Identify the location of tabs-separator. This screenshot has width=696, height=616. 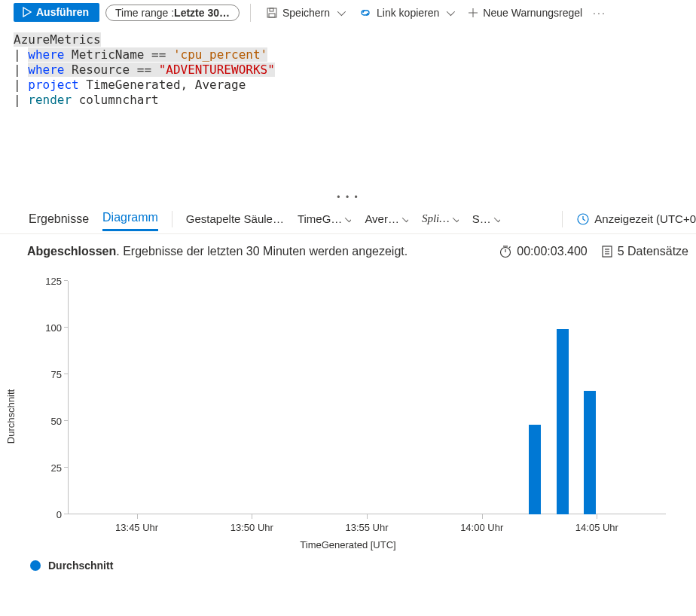
(172, 219).